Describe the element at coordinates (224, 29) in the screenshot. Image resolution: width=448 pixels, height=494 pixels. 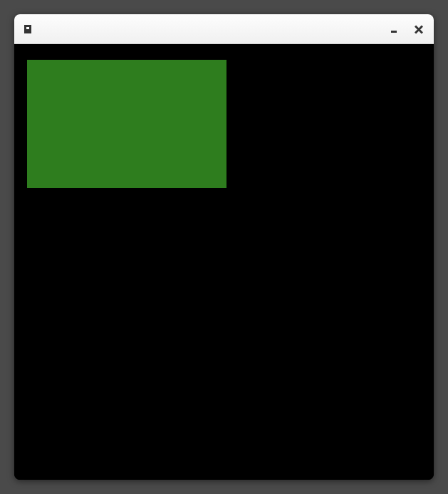
I see `titlebar` at that location.